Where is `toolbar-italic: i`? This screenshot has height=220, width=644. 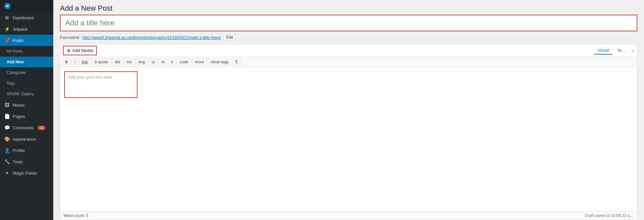
toolbar-italic: i is located at coordinates (75, 62).